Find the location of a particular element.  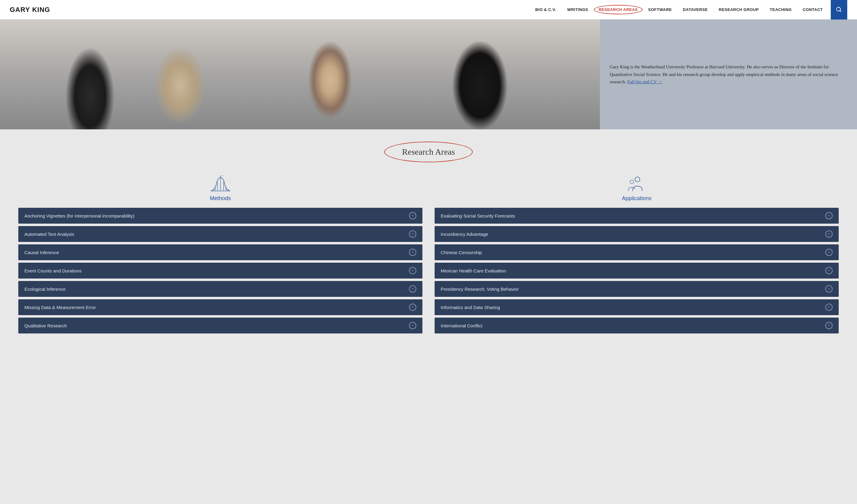

methods-item-label: Qualitative Research is located at coordinates (46, 326).